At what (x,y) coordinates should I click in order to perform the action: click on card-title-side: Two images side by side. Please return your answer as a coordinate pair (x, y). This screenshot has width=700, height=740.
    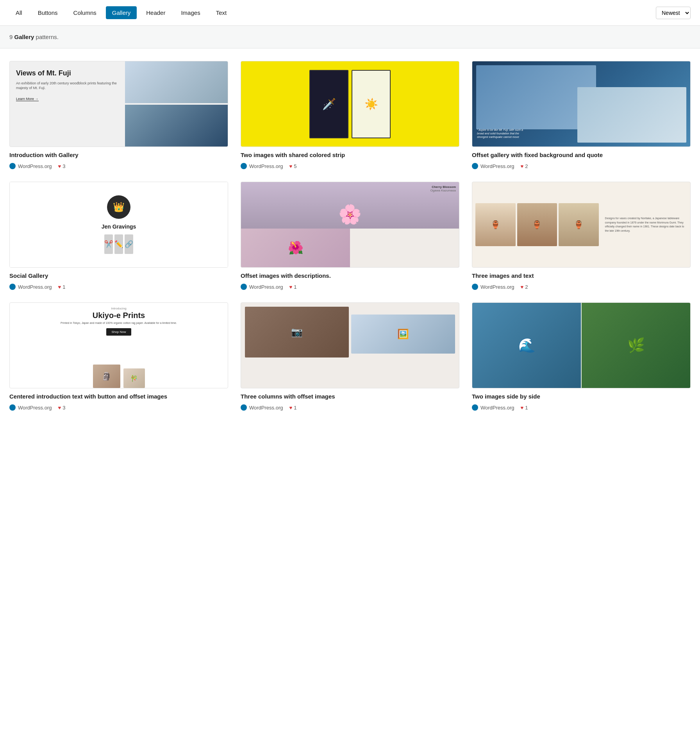
    Looking at the image, I should click on (581, 396).